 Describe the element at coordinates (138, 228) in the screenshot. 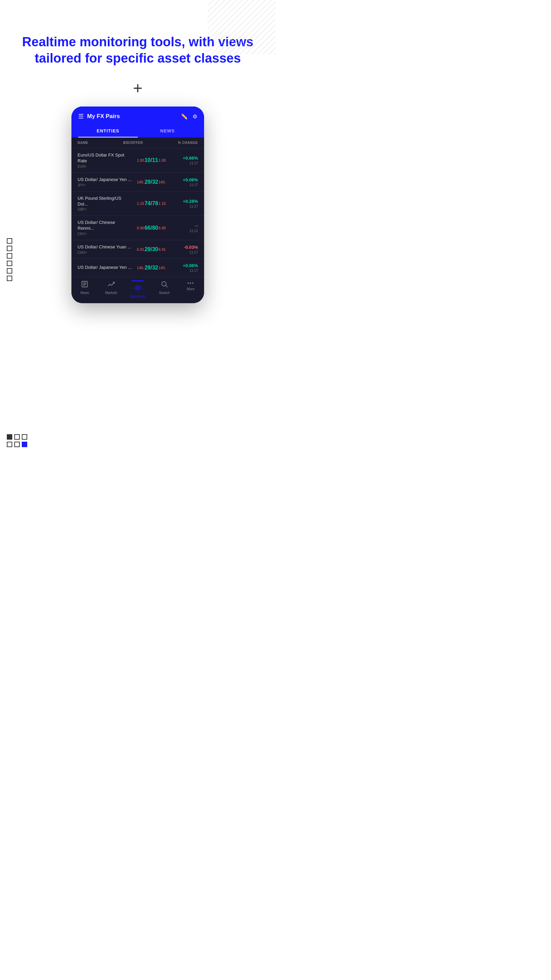

I see `table-row: US Dollar/ Chinese Renmi... CNY= 6.90 66…` at that location.